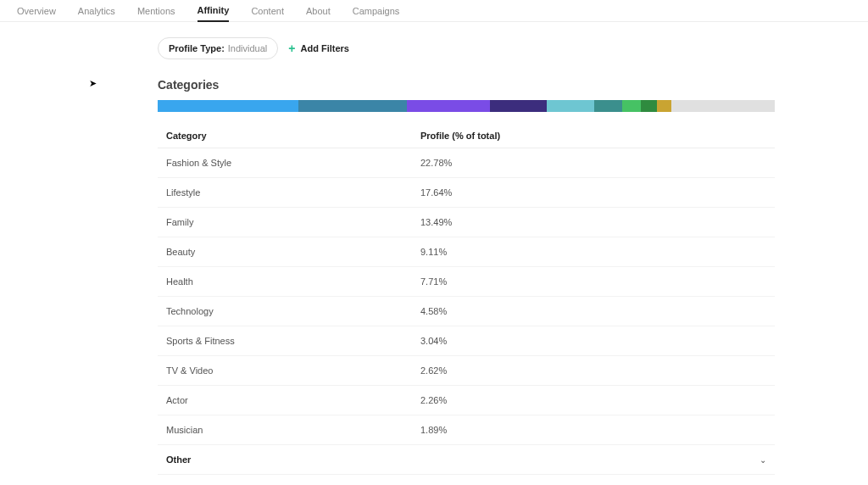 This screenshot has width=868, height=485. I want to click on cell-percent: 7.71%, so click(593, 282).